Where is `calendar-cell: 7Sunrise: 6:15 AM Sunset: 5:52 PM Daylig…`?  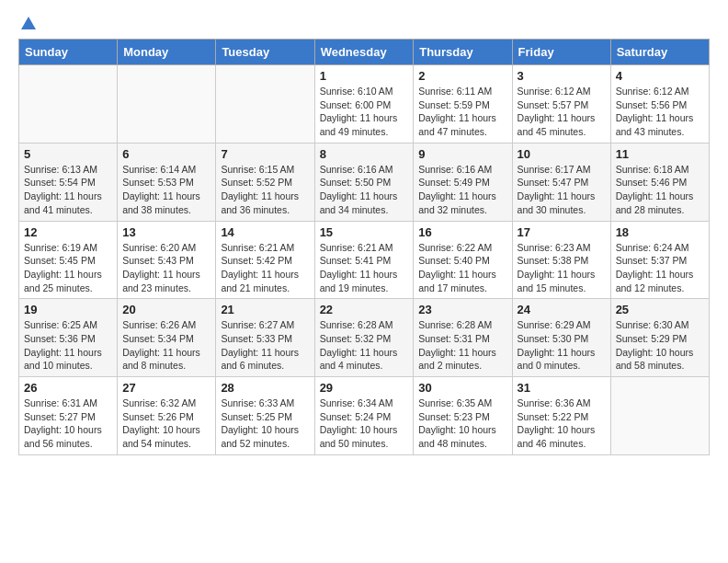
calendar-cell: 7Sunrise: 6:15 AM Sunset: 5:52 PM Daylig… is located at coordinates (265, 182).